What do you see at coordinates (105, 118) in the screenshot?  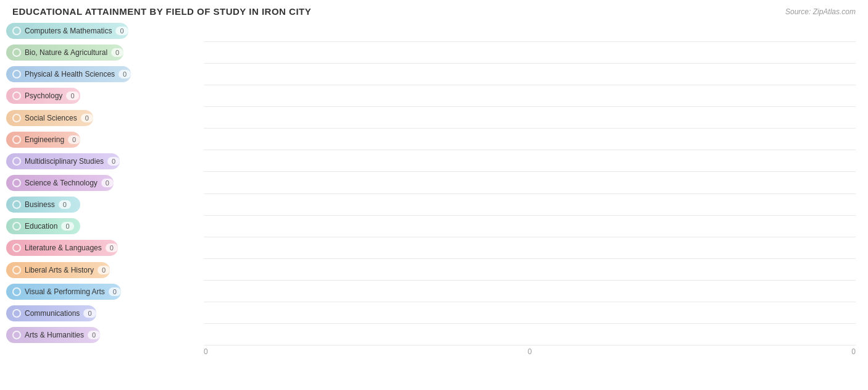 I see `bar-row: Social Sciences0` at bounding box center [105, 118].